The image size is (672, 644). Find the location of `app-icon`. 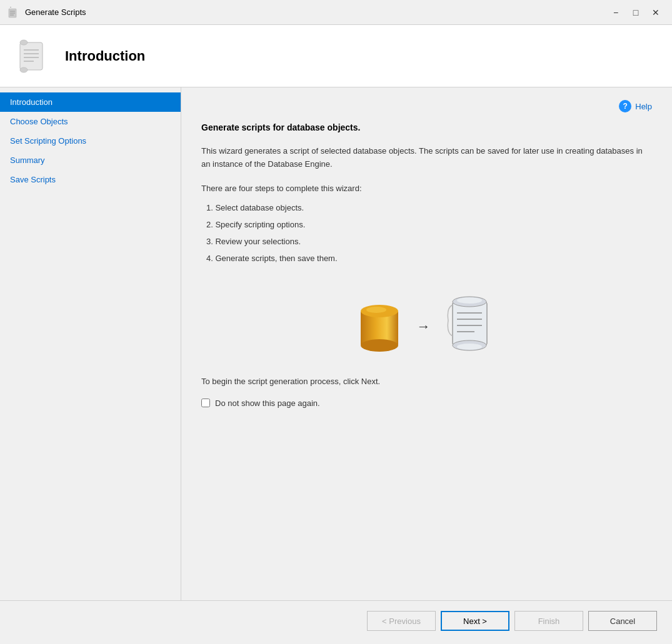

app-icon is located at coordinates (14, 12).